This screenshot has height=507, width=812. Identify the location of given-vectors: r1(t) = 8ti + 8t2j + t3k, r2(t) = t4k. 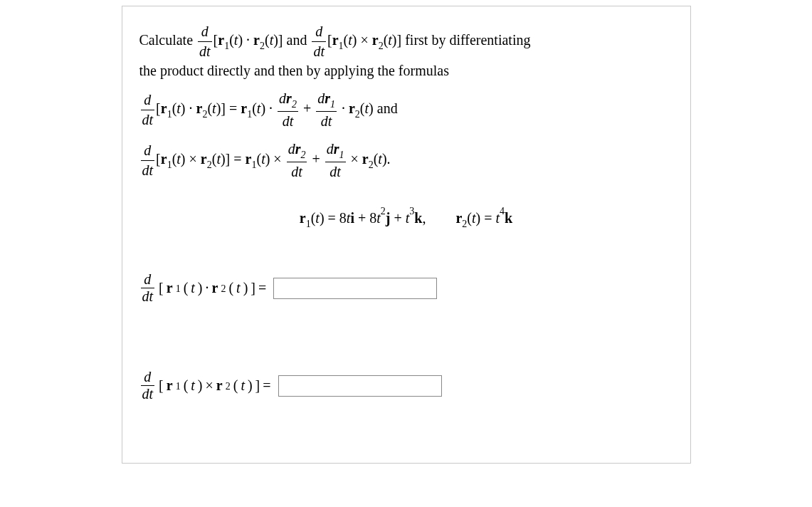
(406, 219).